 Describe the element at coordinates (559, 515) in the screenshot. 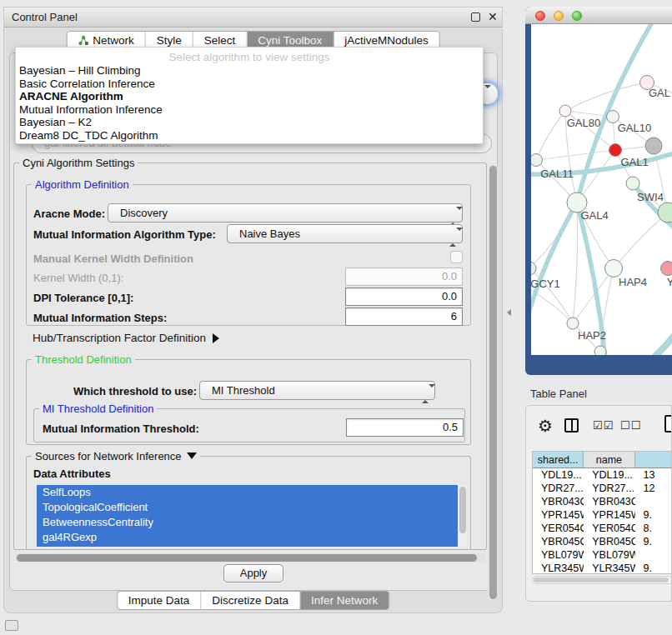

I see `table-cell: YPR145W` at that location.